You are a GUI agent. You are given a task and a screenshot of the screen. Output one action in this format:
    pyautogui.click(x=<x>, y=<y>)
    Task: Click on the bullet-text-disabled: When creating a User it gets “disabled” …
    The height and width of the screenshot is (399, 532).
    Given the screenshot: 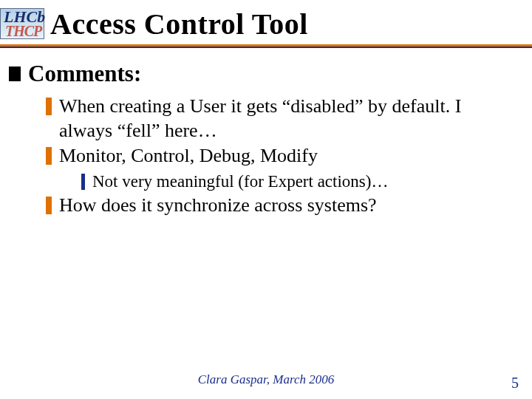 What is the action you would take?
    pyautogui.click(x=288, y=118)
    